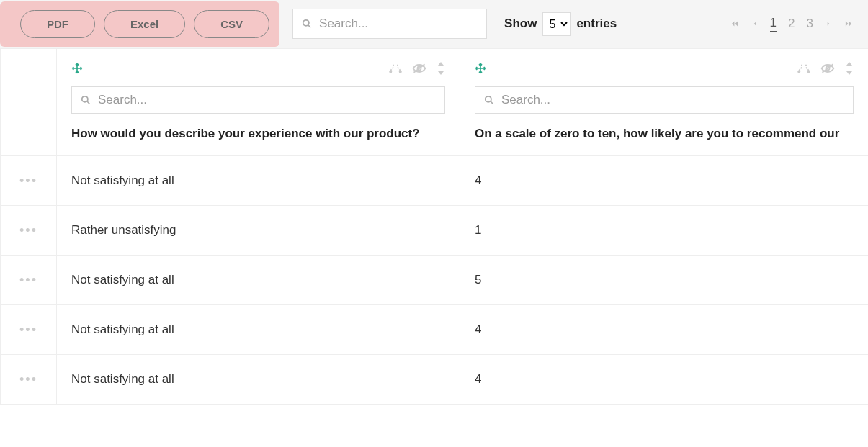 Image resolution: width=868 pixels, height=447 pixels. Describe the element at coordinates (810, 24) in the screenshot. I see `page-3: 3` at that location.